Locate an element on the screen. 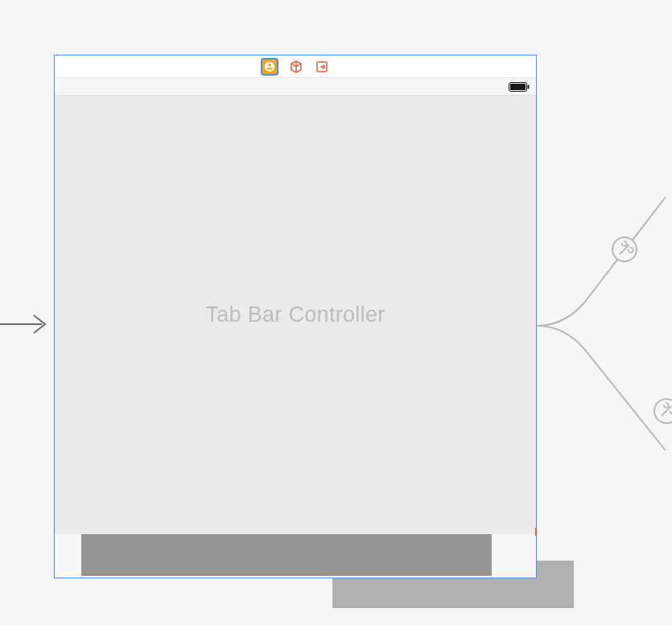 The width and height of the screenshot is (672, 625). tab-bar-section-middle is located at coordinates (287, 555).